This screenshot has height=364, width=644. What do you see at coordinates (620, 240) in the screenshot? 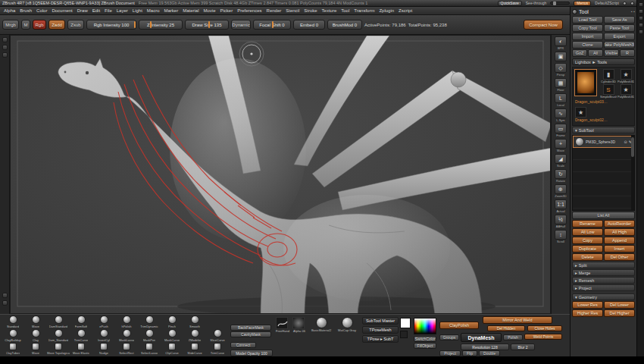
I see `subtool-button: Append` at bounding box center [620, 240].